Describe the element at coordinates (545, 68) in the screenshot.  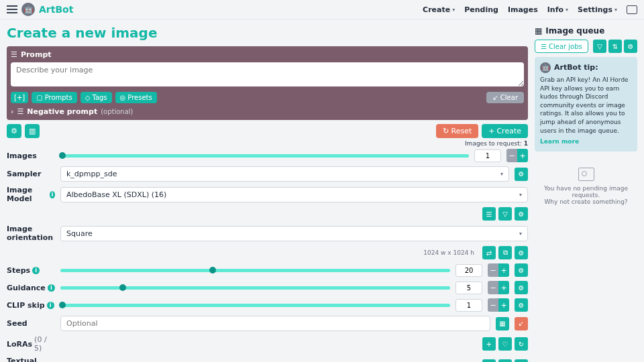
I see `artbot-icon: 🤖` at that location.